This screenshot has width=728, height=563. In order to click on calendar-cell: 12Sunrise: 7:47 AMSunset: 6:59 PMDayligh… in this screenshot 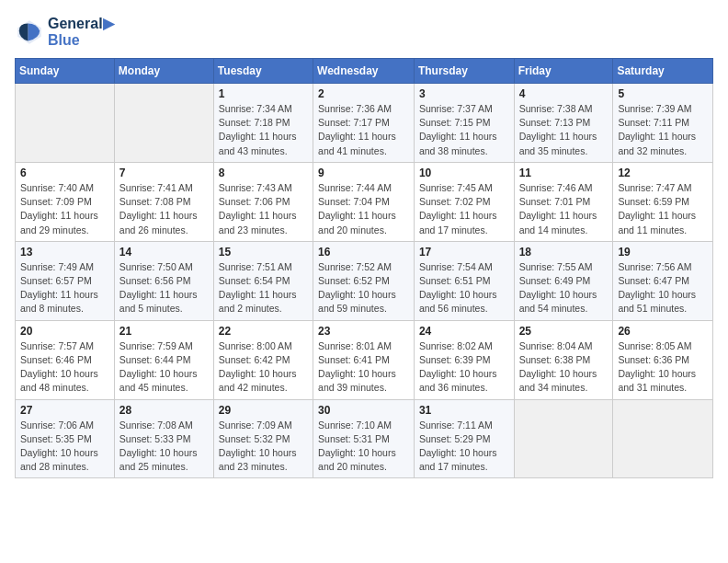, I will do `click(664, 201)`.